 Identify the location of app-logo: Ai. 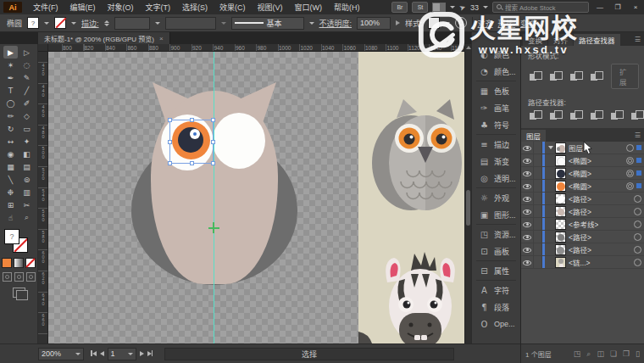
(13, 7).